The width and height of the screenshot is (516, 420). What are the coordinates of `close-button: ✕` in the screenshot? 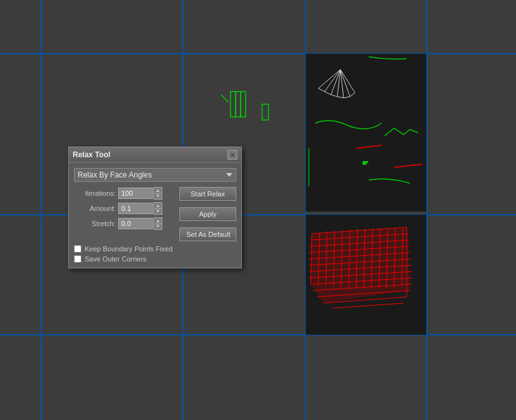 It's located at (232, 155).